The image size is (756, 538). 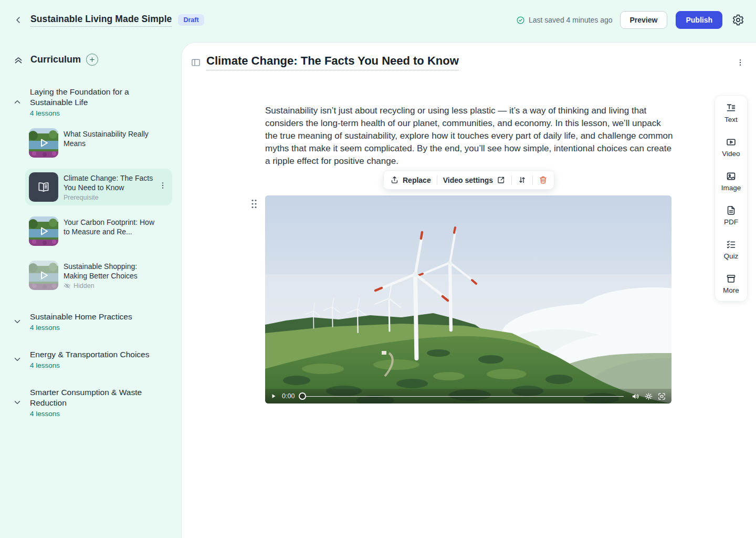 What do you see at coordinates (731, 142) in the screenshot?
I see `video-icon` at bounding box center [731, 142].